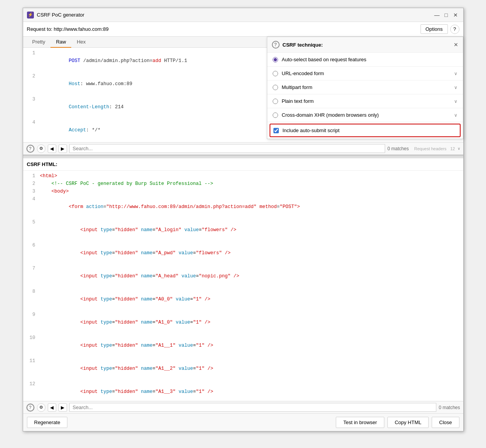 The width and height of the screenshot is (486, 448). I want to click on regenerate-button: Regenerate, so click(47, 422).